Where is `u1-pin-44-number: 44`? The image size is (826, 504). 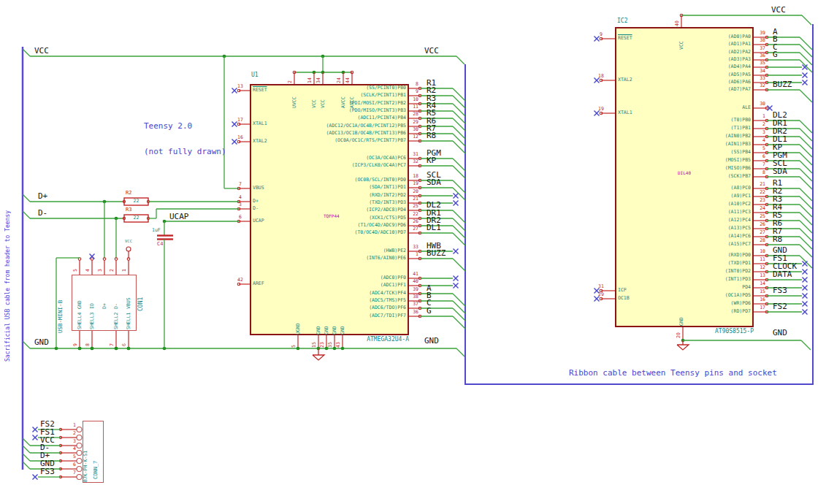
u1-pin-44-number: 44 is located at coordinates (348, 77).